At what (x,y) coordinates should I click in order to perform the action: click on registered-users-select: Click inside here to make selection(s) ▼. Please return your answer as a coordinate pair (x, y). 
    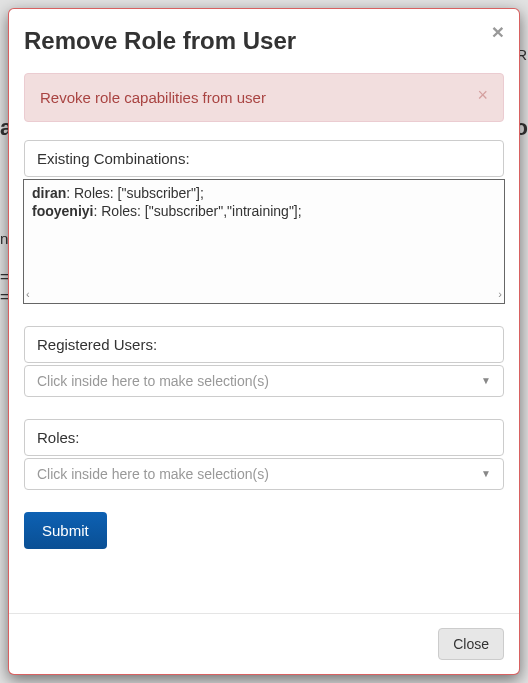
    Looking at the image, I should click on (264, 381).